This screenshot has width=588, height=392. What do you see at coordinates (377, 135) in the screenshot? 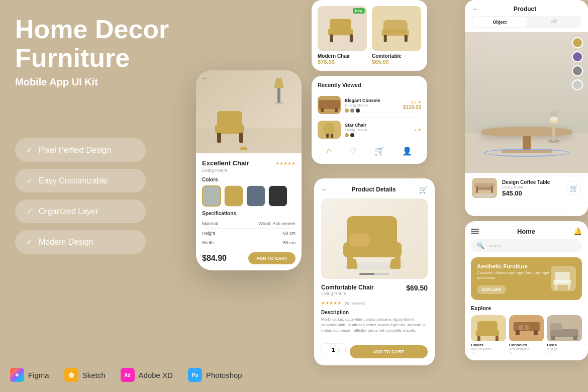
I see `star-chair-colors` at bounding box center [377, 135].